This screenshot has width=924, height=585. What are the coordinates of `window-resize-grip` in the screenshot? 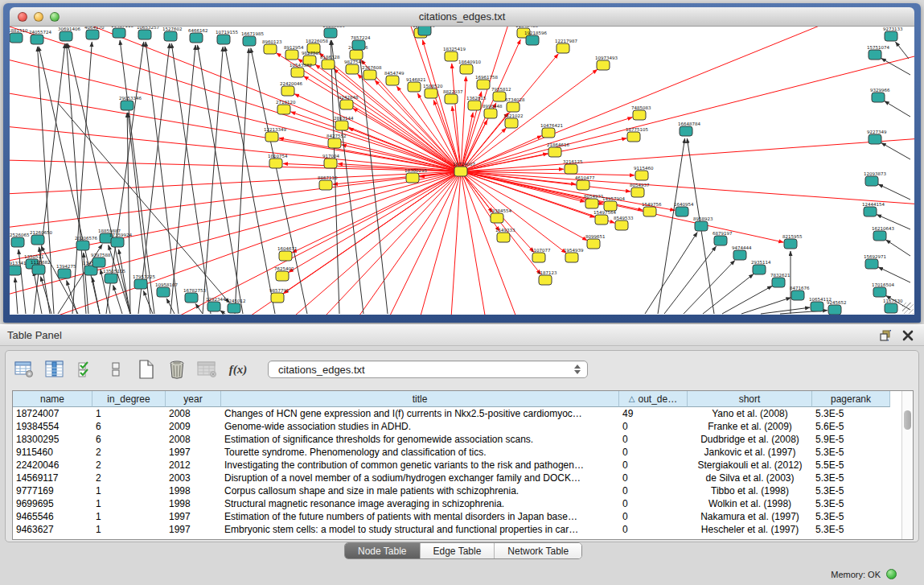 It's located at (908, 308).